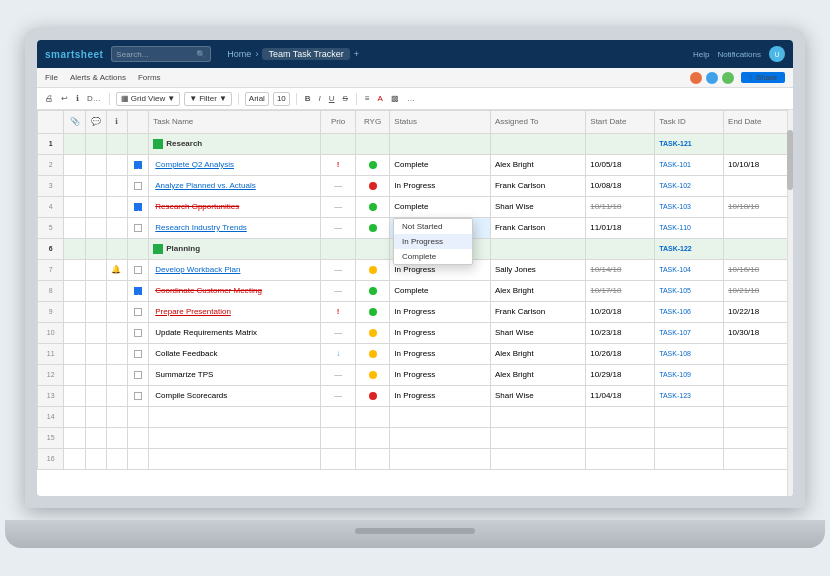  I want to click on menu-forms: Forms, so click(150, 78).